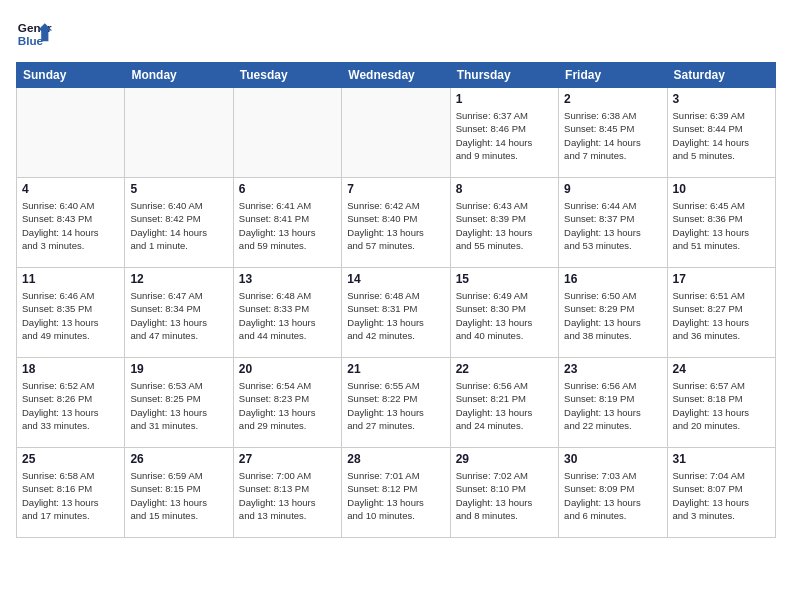 The width and height of the screenshot is (792, 612). I want to click on calendar-day-cell: 26Sunrise: 6:59 AM Sunset: 8:15 PM Dayli…, so click(179, 493).